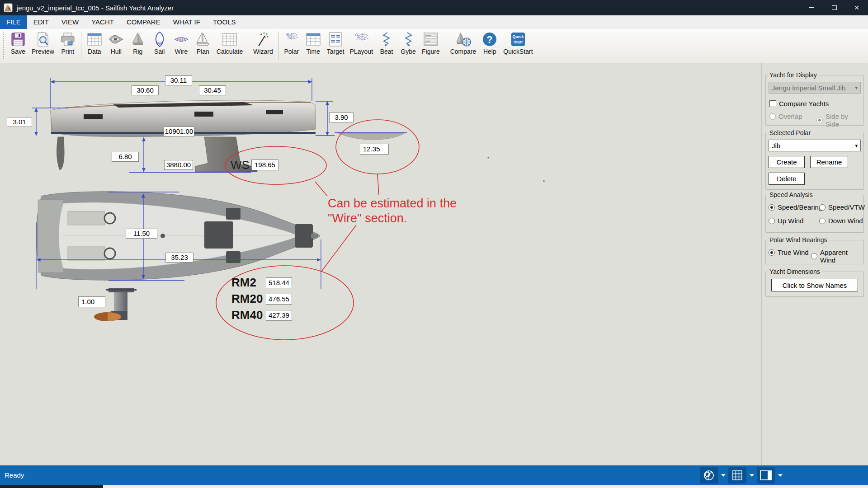 Image resolution: width=868 pixels, height=488 pixels. I want to click on close-icon: ✕, so click(857, 8).